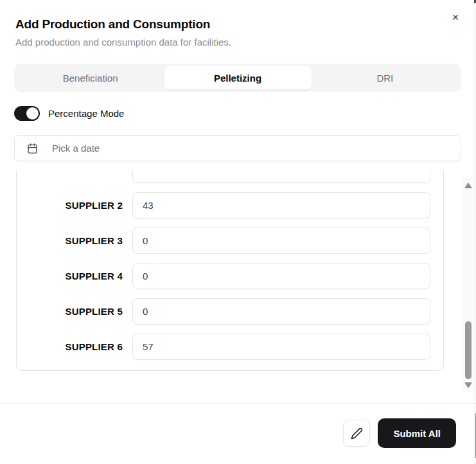 The width and height of the screenshot is (476, 464). Describe the element at coordinates (32, 148) in the screenshot. I see `calendar-icon` at that location.